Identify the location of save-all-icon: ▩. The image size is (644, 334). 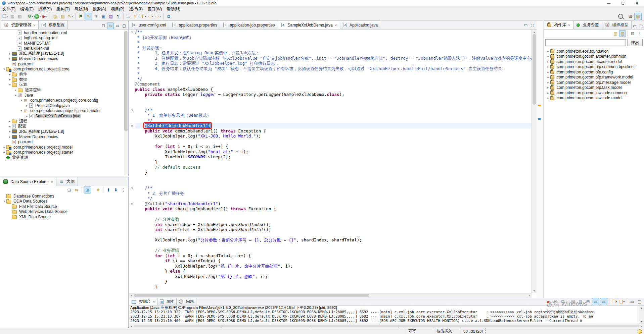
(20, 16).